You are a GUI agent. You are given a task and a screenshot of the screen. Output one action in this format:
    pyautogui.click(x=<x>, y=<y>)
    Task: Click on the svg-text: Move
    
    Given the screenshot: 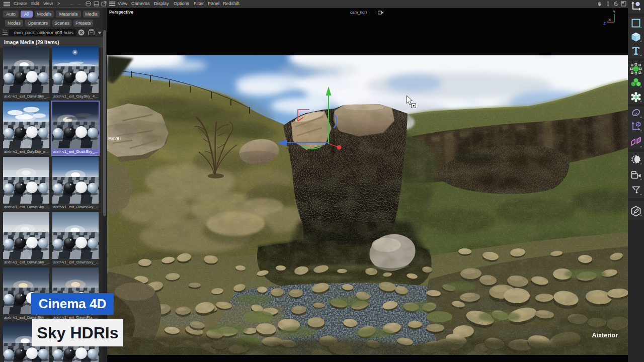 What is the action you would take?
    pyautogui.click(x=114, y=138)
    